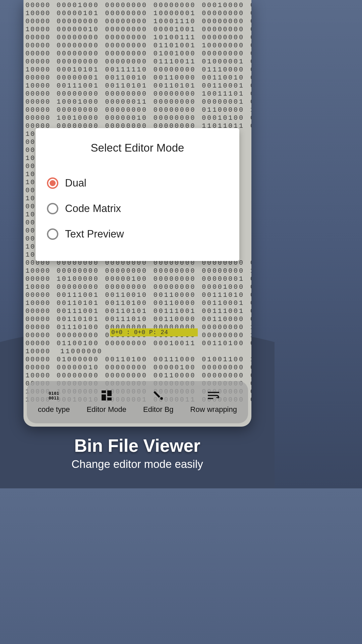 The image size is (362, 644). What do you see at coordinates (54, 395) in the screenshot?
I see `binary-icon: 01010011` at bounding box center [54, 395].